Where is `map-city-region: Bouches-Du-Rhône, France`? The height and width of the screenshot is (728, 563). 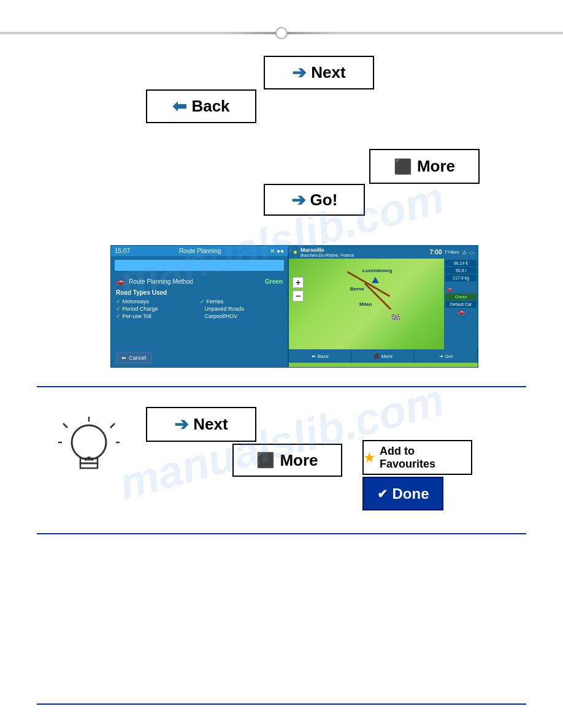 map-city-region: Bouches-Du-Rhône, France is located at coordinates (327, 255).